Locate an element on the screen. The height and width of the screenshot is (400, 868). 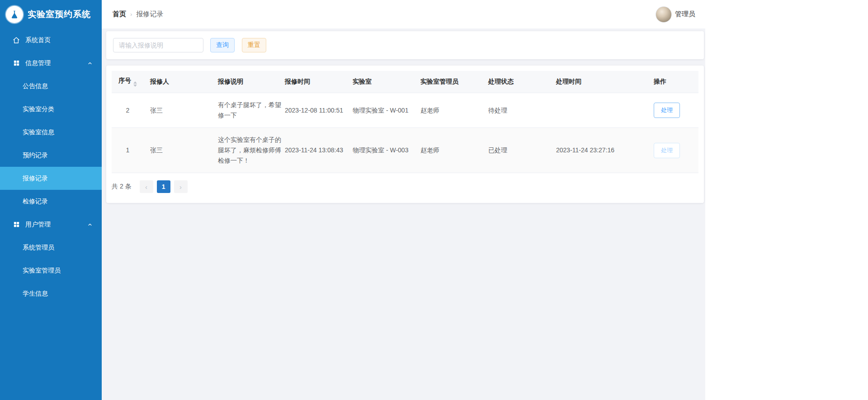
sidebar-item-home: 系统首页 is located at coordinates (51, 40).